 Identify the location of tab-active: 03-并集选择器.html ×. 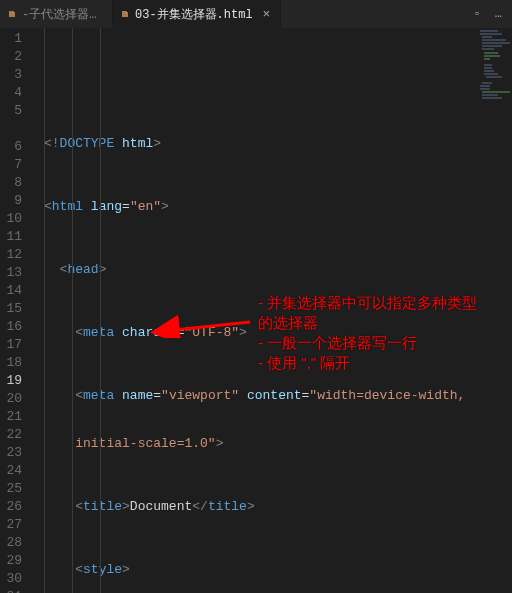
(197, 14).